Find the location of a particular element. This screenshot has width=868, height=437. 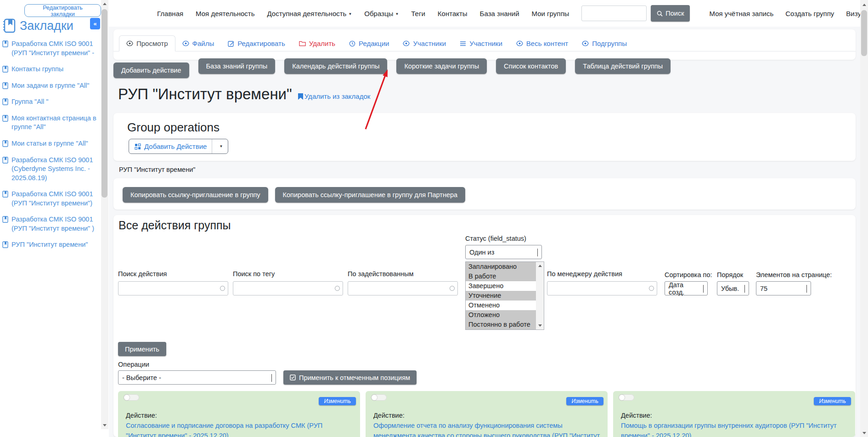

operations-select: - Выберите - is located at coordinates (197, 378).